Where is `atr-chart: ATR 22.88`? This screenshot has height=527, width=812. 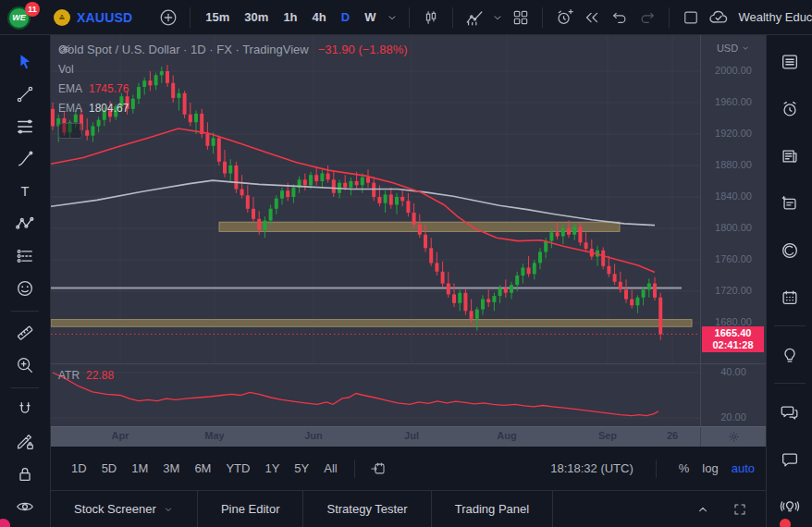 atr-chart: ATR 22.88 is located at coordinates (375, 396).